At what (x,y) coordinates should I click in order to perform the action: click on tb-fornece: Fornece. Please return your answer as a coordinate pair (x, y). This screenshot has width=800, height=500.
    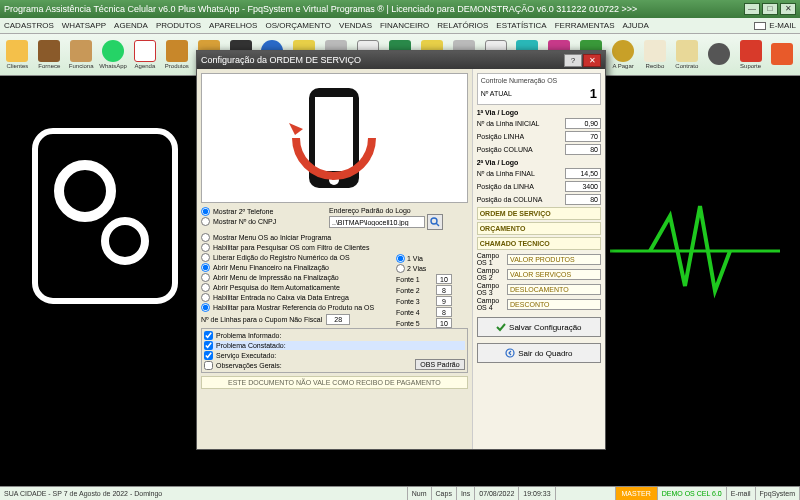
    Looking at the image, I should click on (50, 55).